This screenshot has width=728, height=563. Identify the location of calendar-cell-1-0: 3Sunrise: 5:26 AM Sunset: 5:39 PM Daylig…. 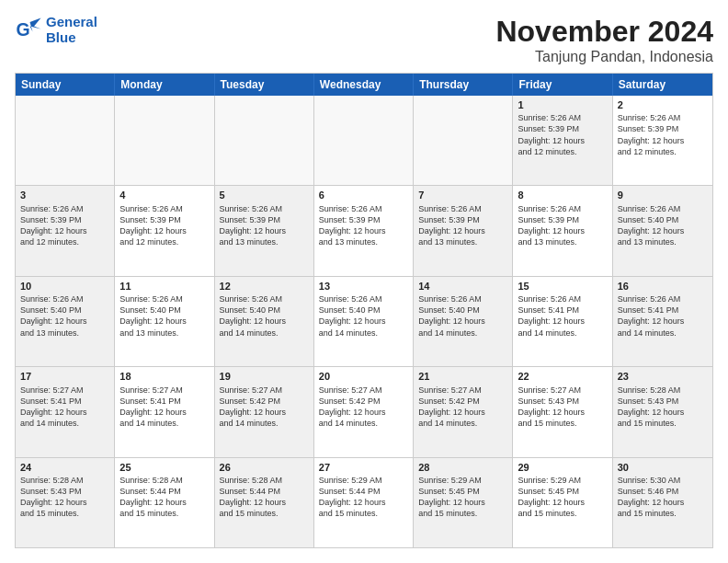
(65, 230).